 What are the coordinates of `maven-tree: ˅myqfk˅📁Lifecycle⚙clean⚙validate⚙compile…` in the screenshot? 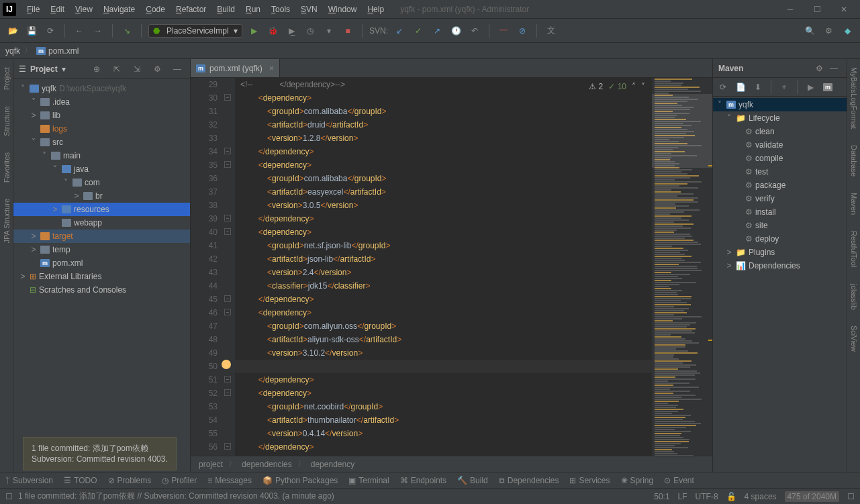 It's located at (780, 285).